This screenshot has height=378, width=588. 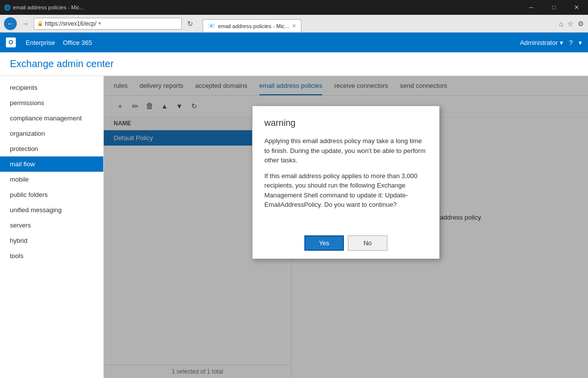 What do you see at coordinates (211, 26) in the screenshot?
I see `tab-favicon: 📧` at bounding box center [211, 26].